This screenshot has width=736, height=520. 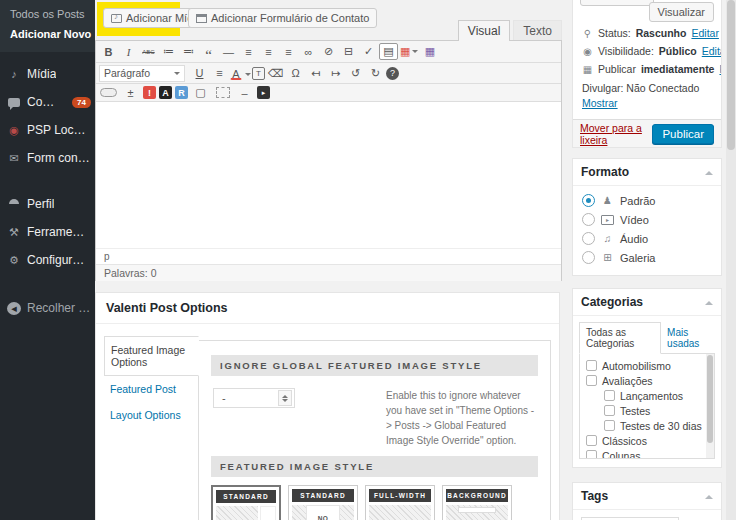 I want to click on indent-button: ↦, so click(x=336, y=74).